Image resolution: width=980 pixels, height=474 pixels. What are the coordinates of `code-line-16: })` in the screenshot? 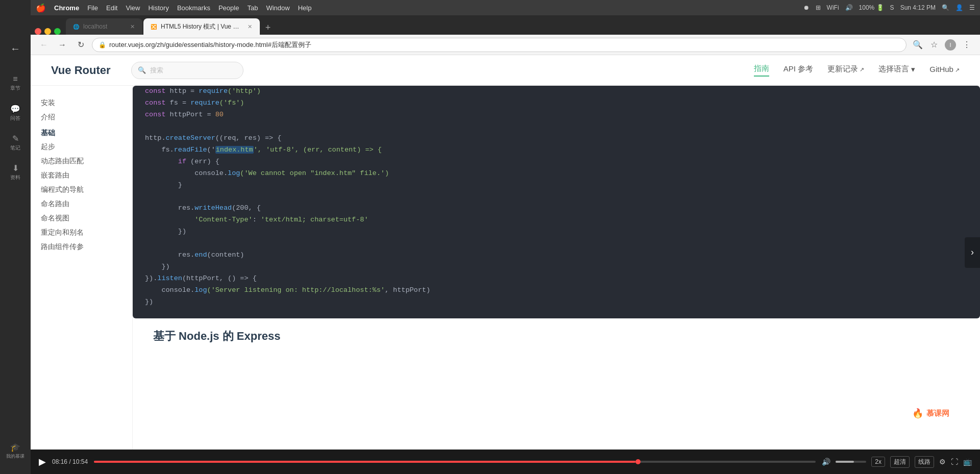 It's located at (556, 267).